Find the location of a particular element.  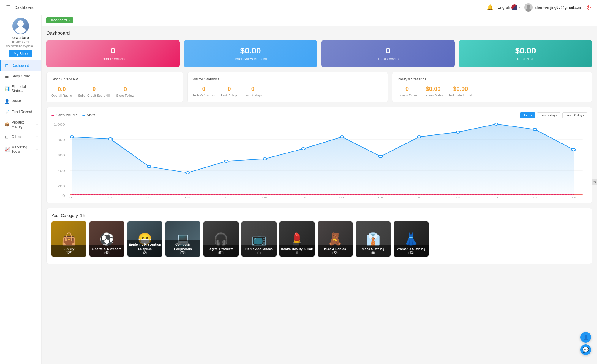

estimated-profit-value: $0.00 is located at coordinates (460, 89).